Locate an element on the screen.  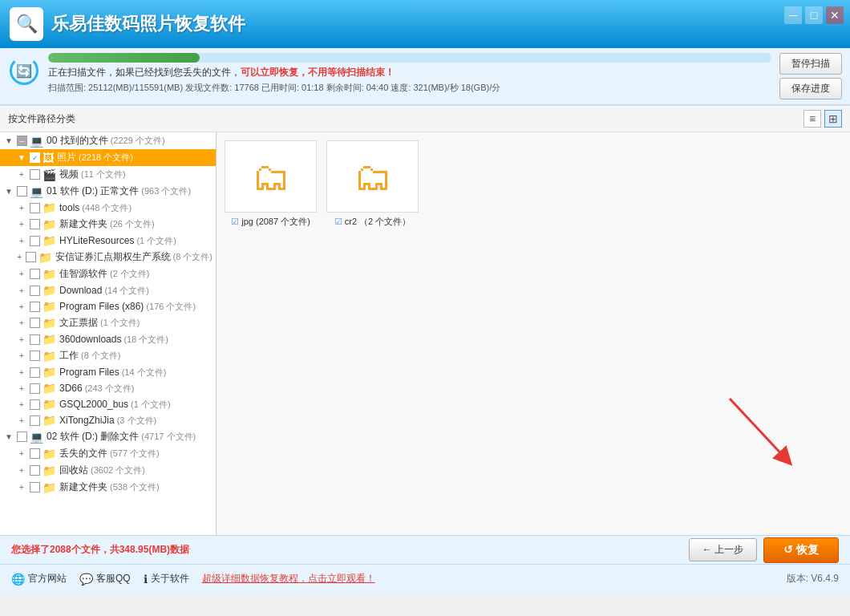
category-bar: 按文件路径分类 ≡ ⊞ is located at coordinates (425, 119).